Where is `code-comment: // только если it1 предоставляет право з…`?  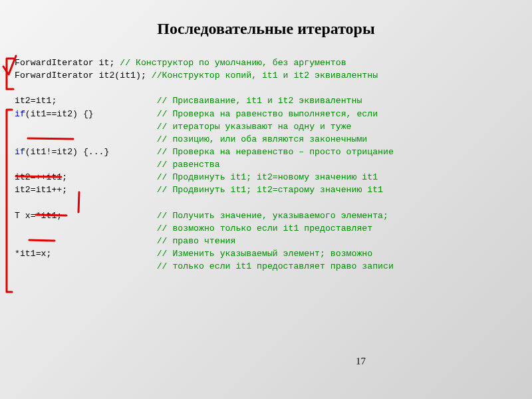
code-comment: // только если it1 предоставляет право з… is located at coordinates (275, 266).